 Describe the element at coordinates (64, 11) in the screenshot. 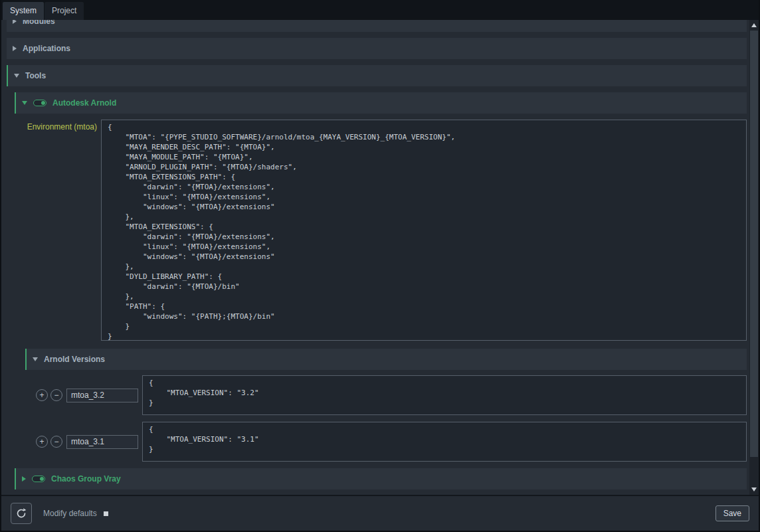

I see `tab-project: Project` at that location.